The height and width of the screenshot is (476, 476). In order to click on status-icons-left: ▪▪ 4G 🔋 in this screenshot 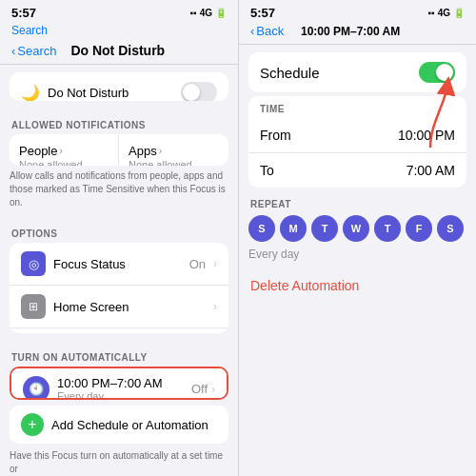, I will do `click(208, 13)`.